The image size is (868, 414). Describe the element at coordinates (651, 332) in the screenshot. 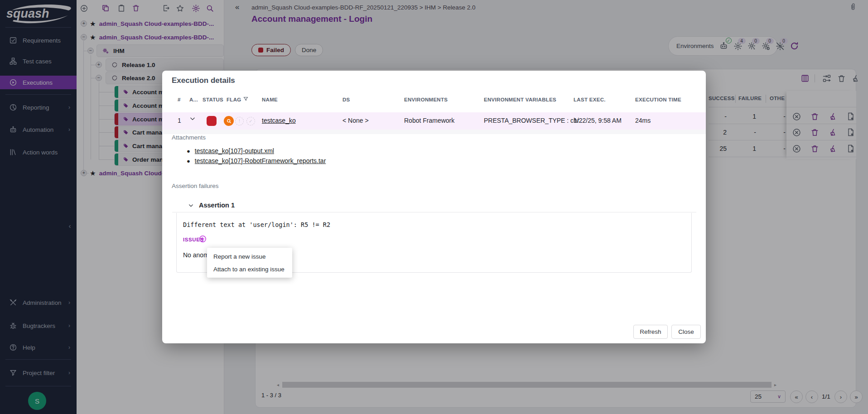

I see `refresh-button: Refresh` at that location.